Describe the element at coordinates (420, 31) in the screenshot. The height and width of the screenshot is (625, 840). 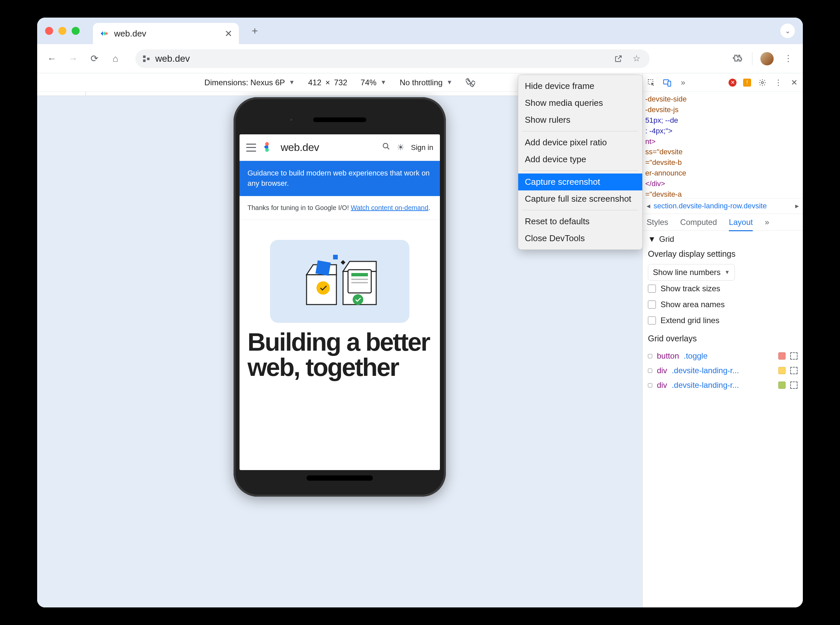
I see `titlebar: web.dev ✕ + ⌄` at that location.